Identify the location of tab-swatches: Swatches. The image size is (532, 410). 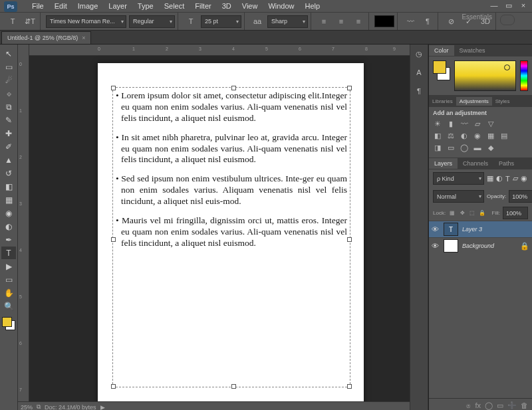
(472, 51).